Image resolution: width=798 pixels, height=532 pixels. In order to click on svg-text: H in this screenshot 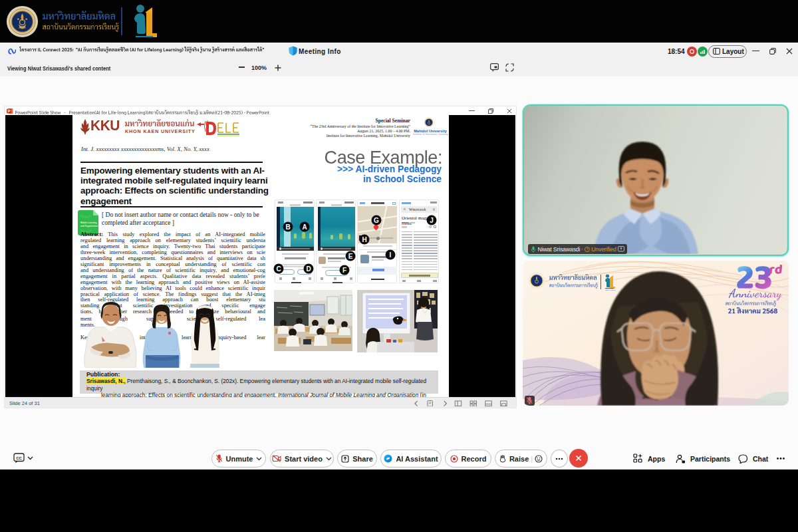, I will do `click(364, 239)`.